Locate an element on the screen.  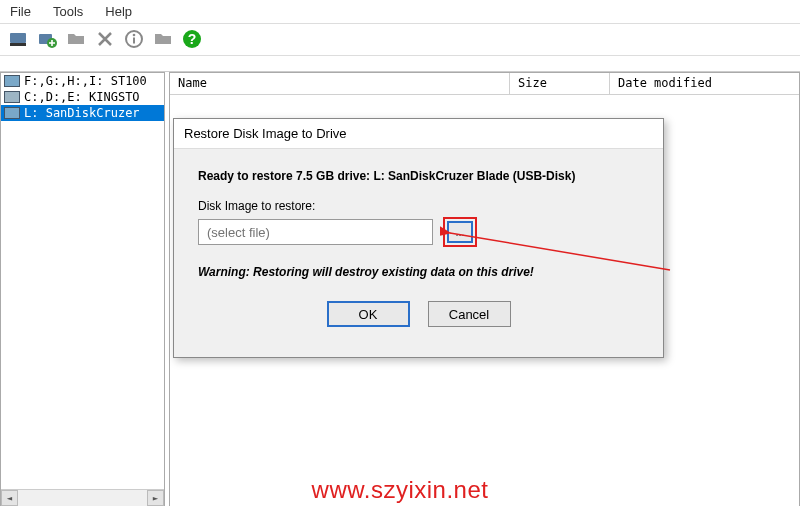
menu-file: File is located at coordinates (20, 12).